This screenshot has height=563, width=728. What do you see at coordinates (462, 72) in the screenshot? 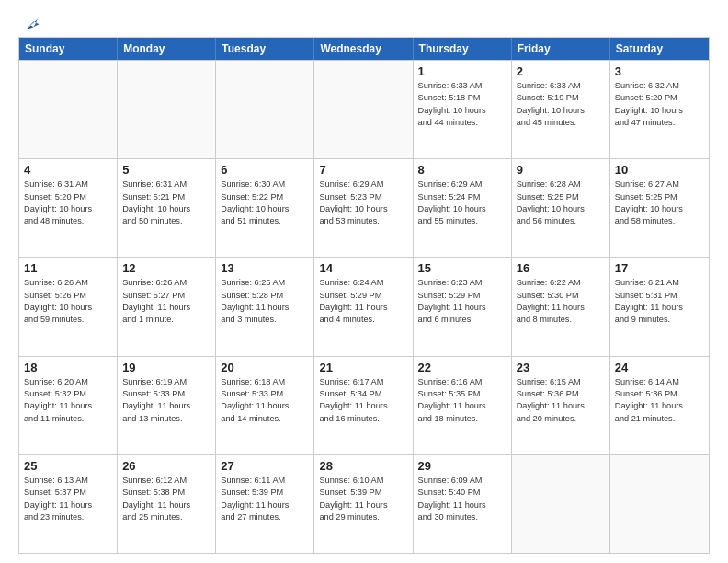
I see `day-number: 1` at bounding box center [462, 72].